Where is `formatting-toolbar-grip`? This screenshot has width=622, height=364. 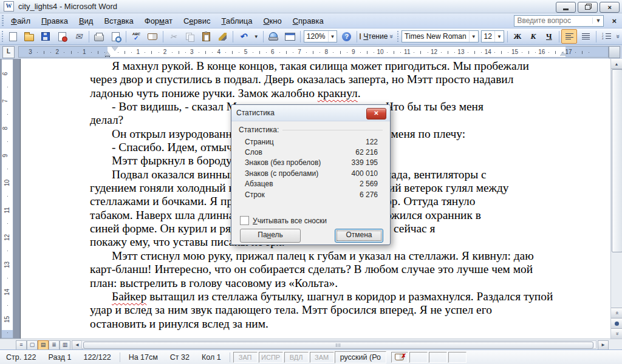
formatting-toolbar-grip is located at coordinates (398, 36).